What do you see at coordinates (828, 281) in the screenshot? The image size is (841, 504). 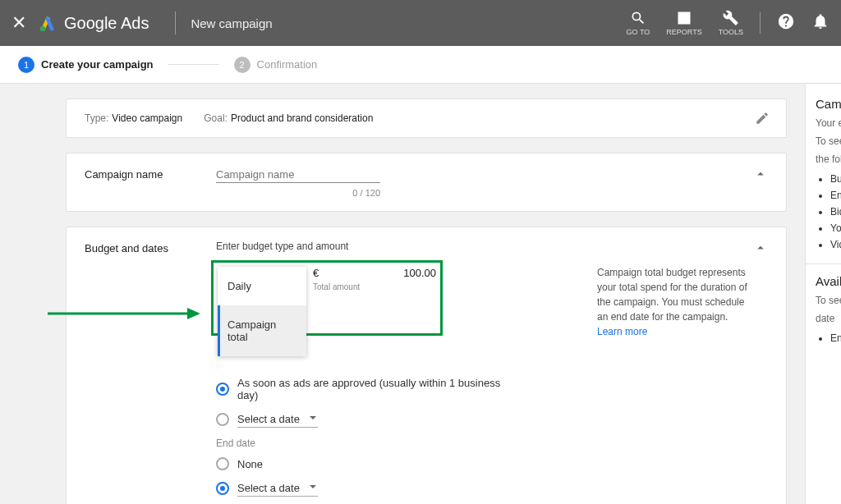 I see `sidebar-heading-2: Availa` at bounding box center [828, 281].